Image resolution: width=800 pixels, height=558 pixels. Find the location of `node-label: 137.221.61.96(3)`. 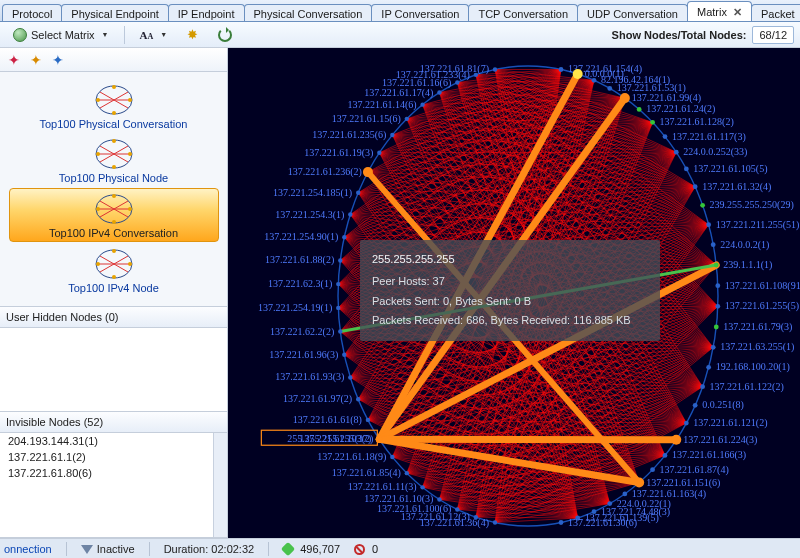

node-label: 137.221.61.96(3) is located at coordinates (304, 355).